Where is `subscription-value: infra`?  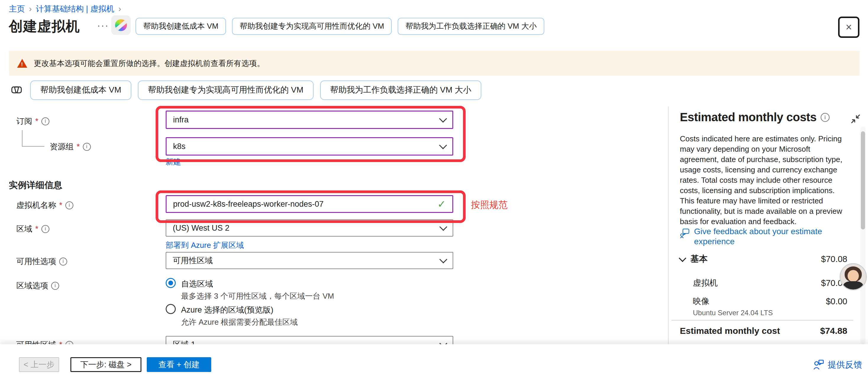 subscription-value: infra is located at coordinates (307, 120).